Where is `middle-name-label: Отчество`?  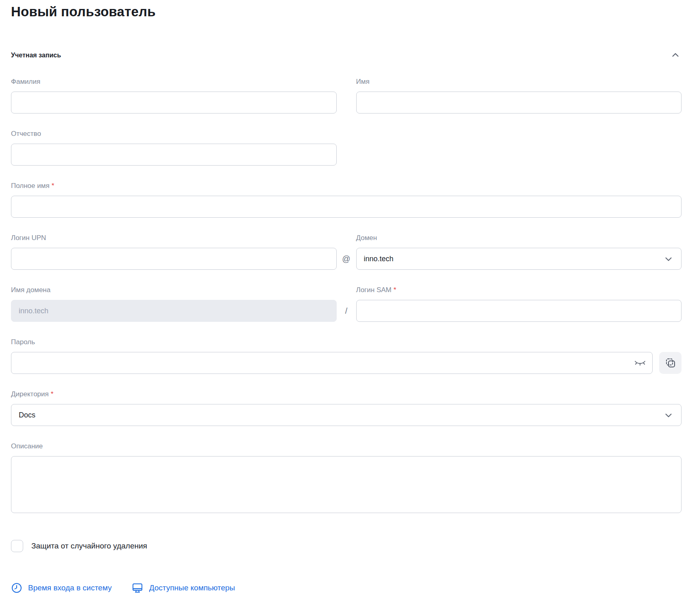 middle-name-label: Отчество is located at coordinates (26, 133).